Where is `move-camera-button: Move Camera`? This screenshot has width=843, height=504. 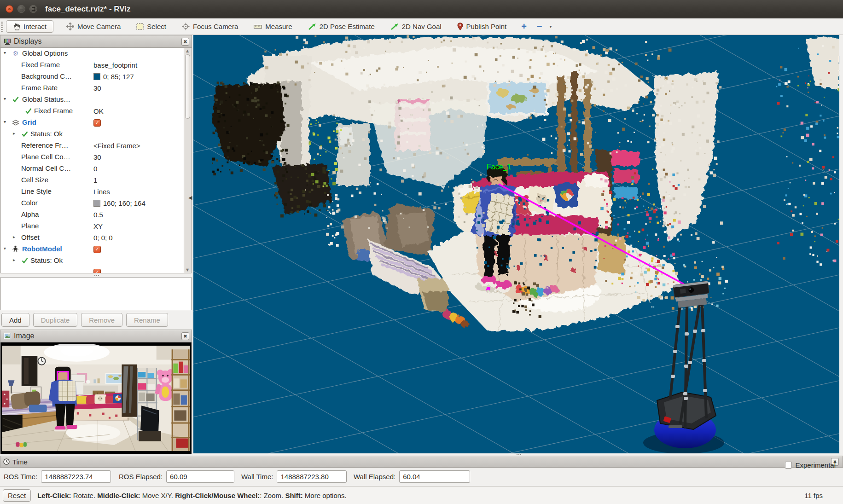
move-camera-button: Move Camera is located at coordinates (93, 27).